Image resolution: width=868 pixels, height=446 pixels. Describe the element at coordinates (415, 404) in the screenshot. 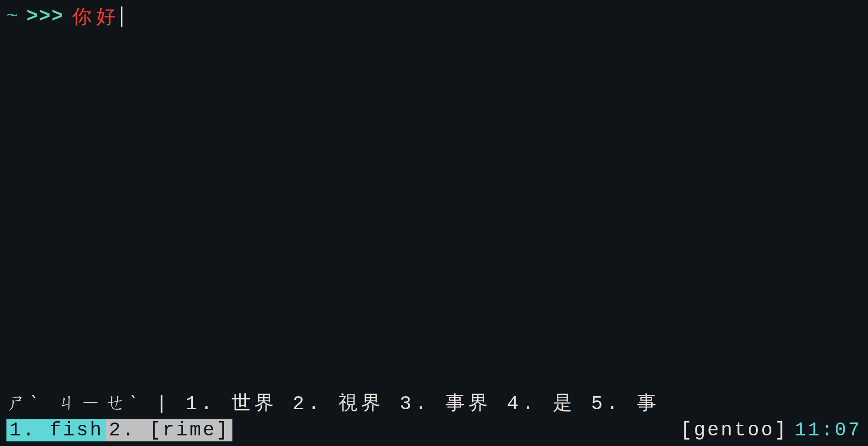

I see `candidate-index: 3.` at that location.